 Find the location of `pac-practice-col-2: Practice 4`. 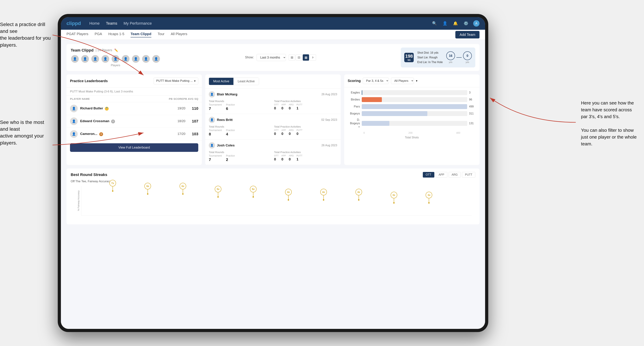

pac-practice-col-2: Practice 4 is located at coordinates (230, 133).